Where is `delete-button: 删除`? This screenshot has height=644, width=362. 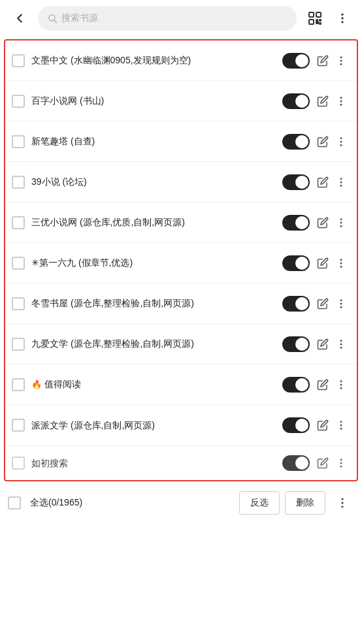 delete-button: 删除 is located at coordinates (305, 503).